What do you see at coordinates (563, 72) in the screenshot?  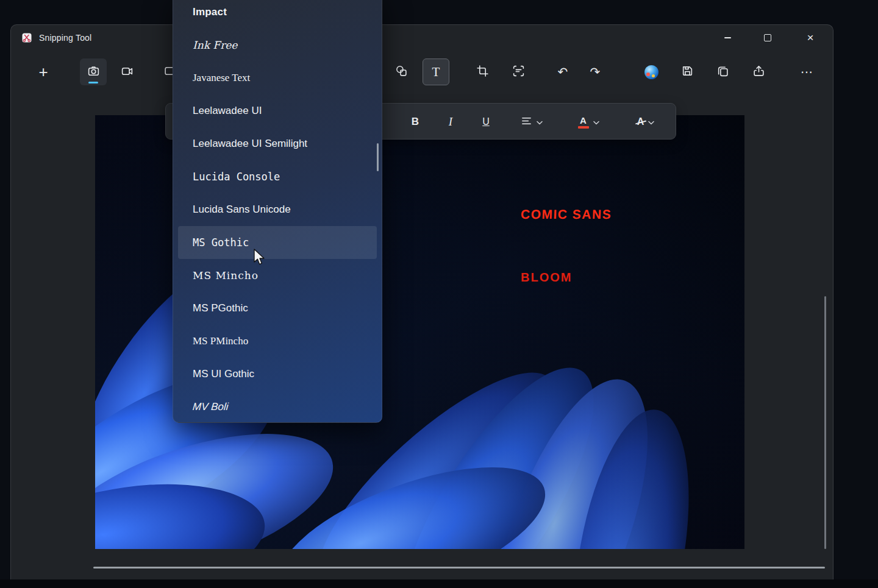 I see `undo-icon: ↶` at bounding box center [563, 72].